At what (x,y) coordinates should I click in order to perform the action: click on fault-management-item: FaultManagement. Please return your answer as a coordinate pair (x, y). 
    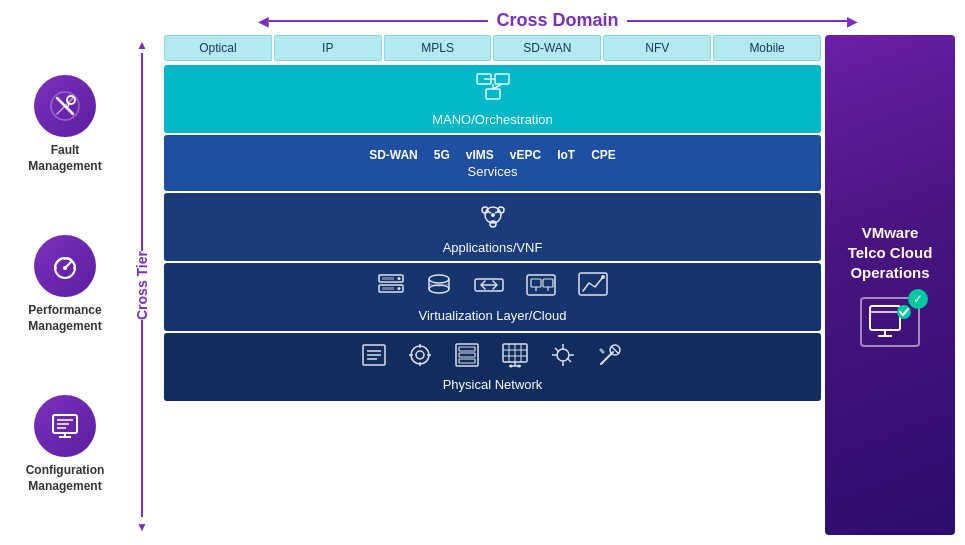
    Looking at the image, I should click on (64, 124).